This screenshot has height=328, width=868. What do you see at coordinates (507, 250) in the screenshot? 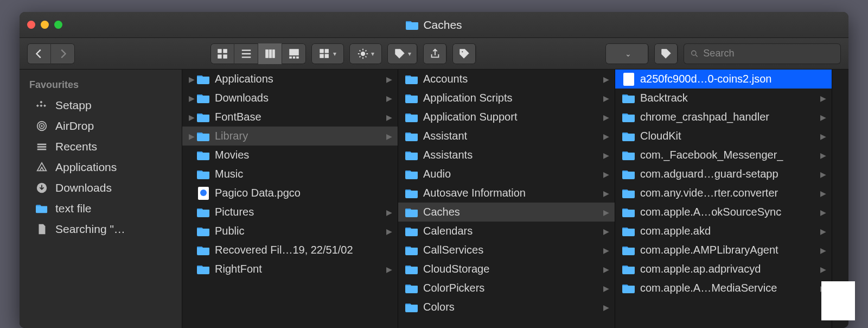
I see `list-item: CallServices▶` at bounding box center [507, 250].